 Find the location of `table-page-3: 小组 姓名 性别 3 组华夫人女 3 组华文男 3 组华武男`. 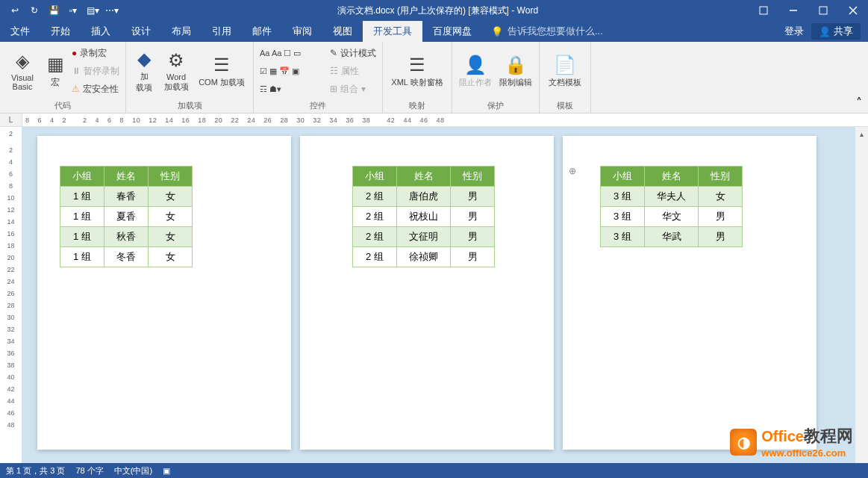

table-page-3: 小组 姓名 性别 3 组华夫人女 3 组华文男 3 组华武男 is located at coordinates (672, 206).